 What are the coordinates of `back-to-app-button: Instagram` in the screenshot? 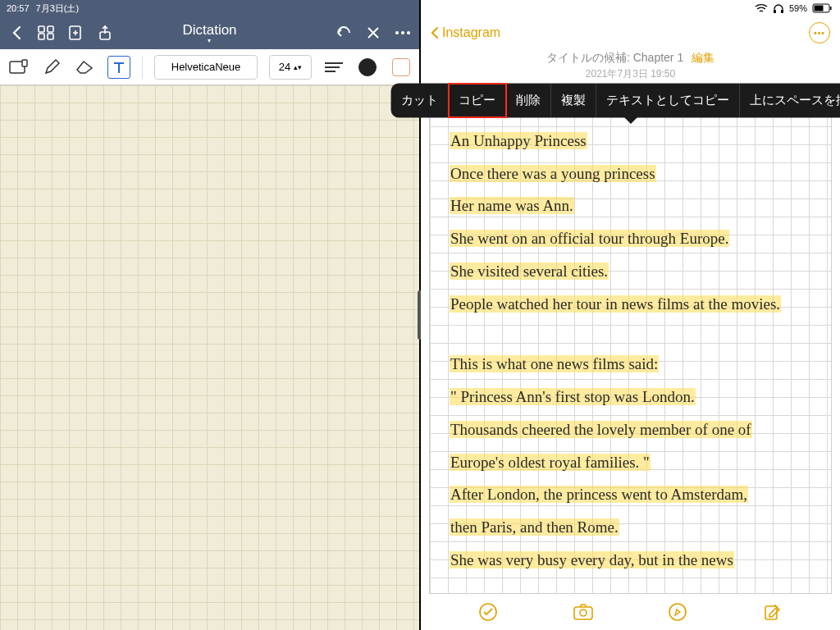 It's located at (466, 33).